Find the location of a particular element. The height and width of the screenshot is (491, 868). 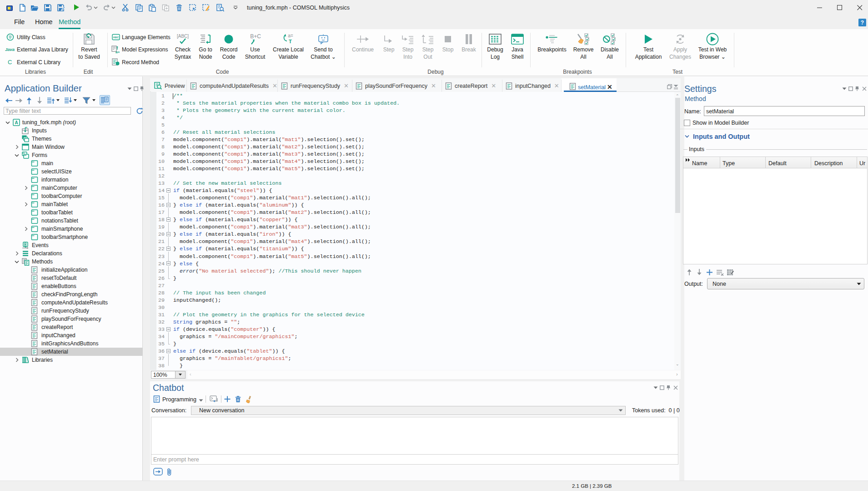

svg-text: A is located at coordinates (16, 123).